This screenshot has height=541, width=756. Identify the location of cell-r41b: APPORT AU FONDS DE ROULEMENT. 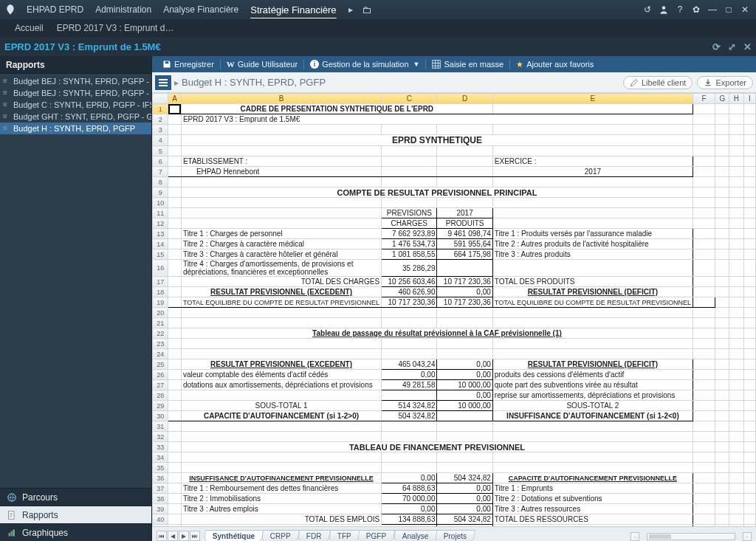
(281, 526).